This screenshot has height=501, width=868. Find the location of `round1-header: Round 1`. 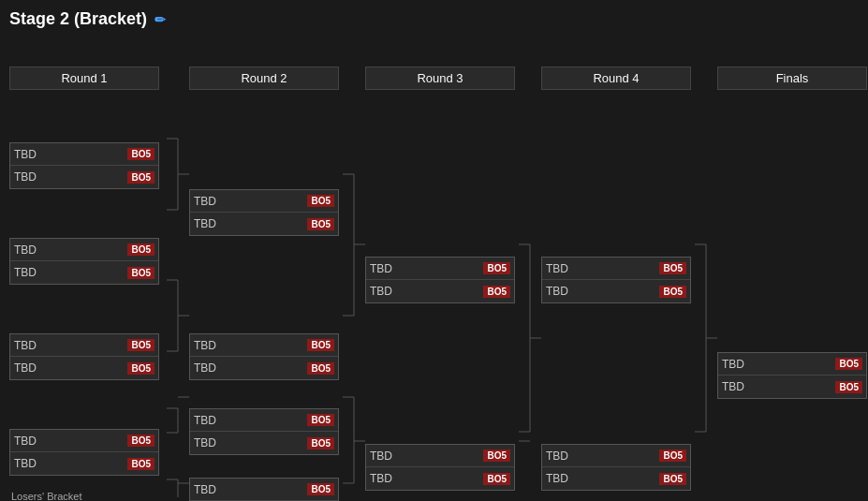

round1-header: Round 1 is located at coordinates (84, 79).